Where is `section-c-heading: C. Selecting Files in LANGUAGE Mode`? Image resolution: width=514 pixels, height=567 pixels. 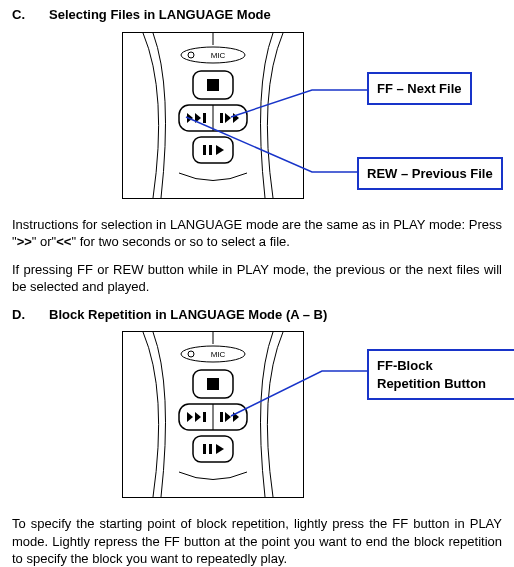
section-c-heading: C. Selecting Files in LANGUAGE Mode is located at coordinates (257, 15).